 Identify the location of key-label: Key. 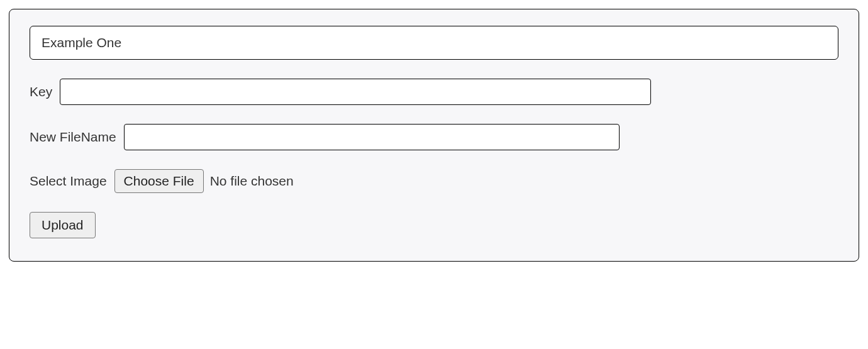
(41, 92).